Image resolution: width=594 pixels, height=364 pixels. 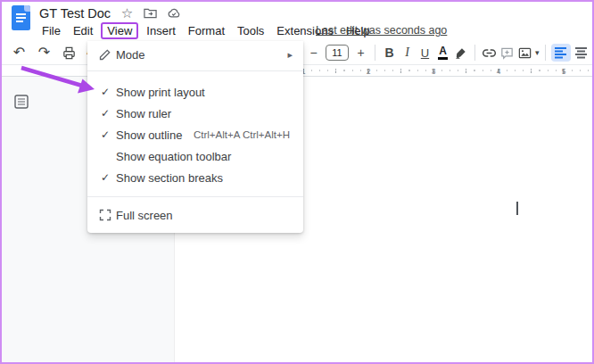 I want to click on menu-item-show-outline: ✓ Show outline Ctrl+Alt+A Ctrl+Alt+H, so click(x=195, y=135).